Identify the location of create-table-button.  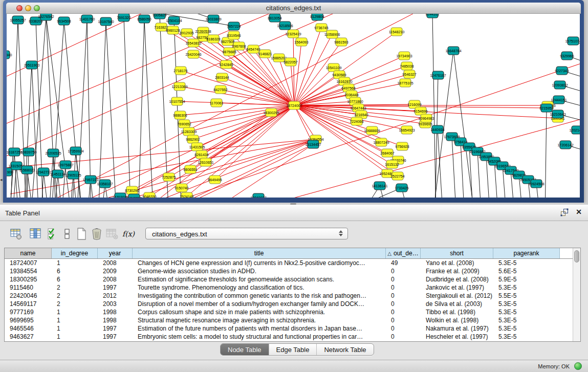
(81, 234).